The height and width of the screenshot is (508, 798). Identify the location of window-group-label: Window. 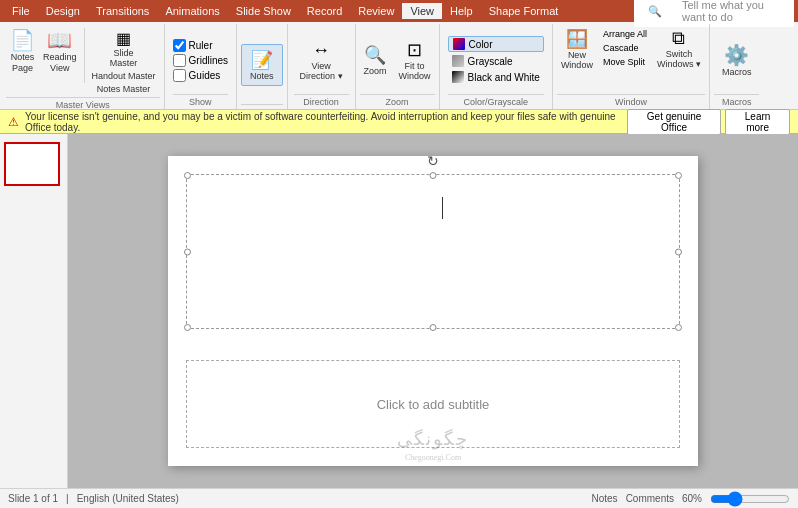
(631, 100).